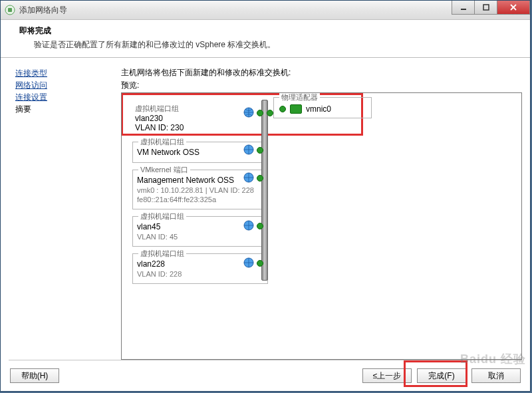  Describe the element at coordinates (265, 11) in the screenshot. I see `titlebar: 添加网络向导` at that location.